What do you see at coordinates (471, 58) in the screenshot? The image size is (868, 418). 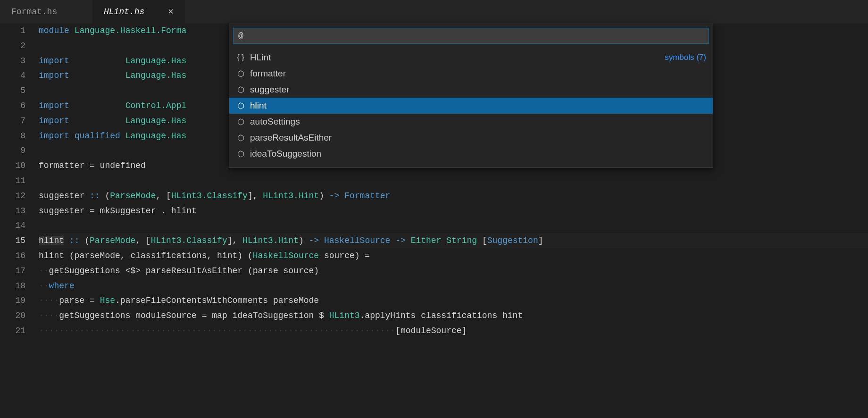 I see `quick-open-item: { }HLintsymbols (7)` at bounding box center [471, 58].